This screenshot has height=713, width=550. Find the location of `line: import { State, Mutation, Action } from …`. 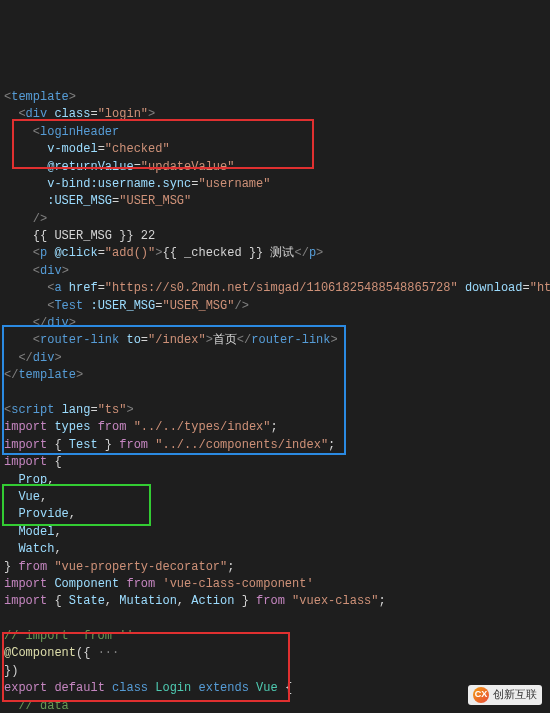

line: import { State, Mutation, Action } from … is located at coordinates (195, 601).